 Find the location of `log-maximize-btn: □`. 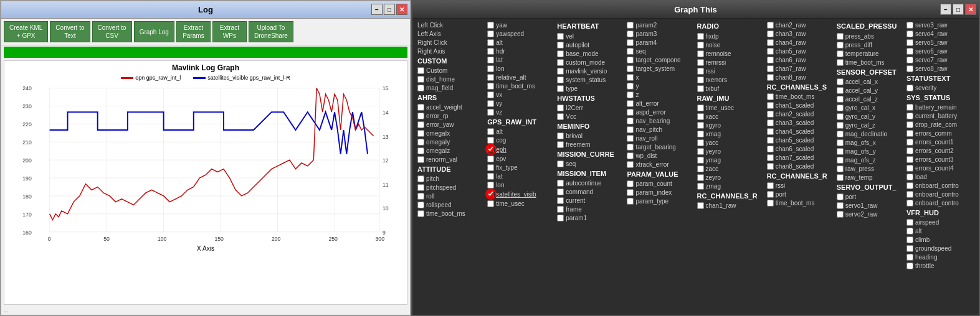

log-maximize-btn: □ is located at coordinates (389, 9).